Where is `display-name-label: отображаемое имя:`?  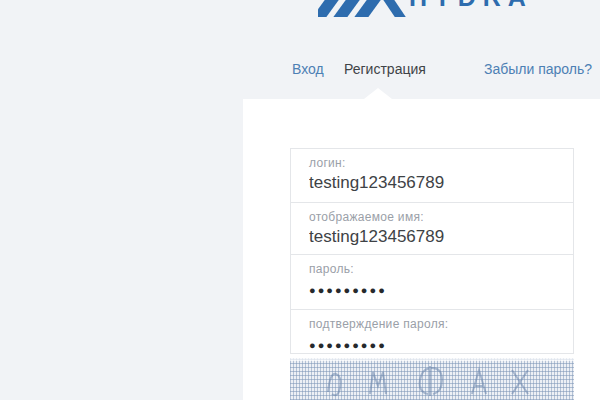
display-name-label: отображаемое имя: is located at coordinates (432, 217).